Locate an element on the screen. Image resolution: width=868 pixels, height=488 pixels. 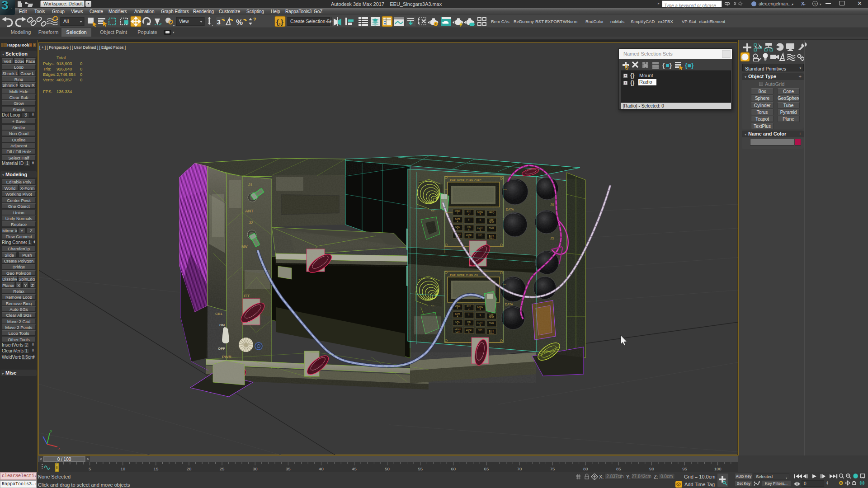
svg-text: 10 is located at coordinates (123, 469).